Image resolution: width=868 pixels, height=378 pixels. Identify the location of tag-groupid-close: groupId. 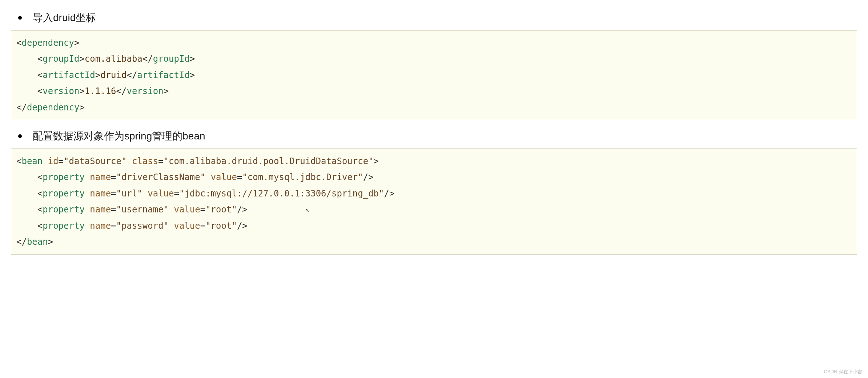
(172, 59).